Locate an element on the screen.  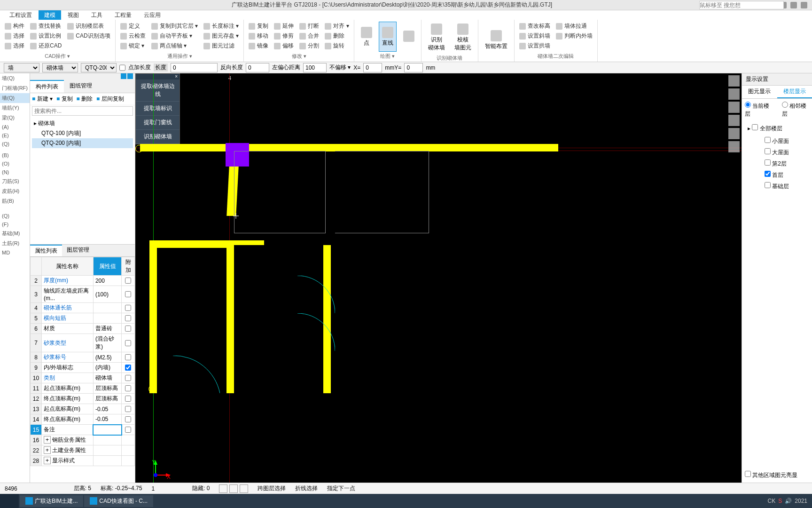
property-row: 6材质普通砖 is located at coordinates (83, 329).